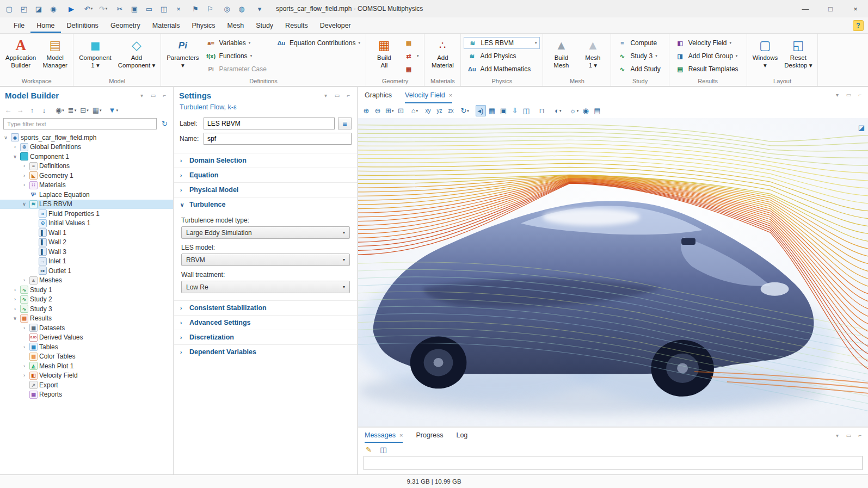 The image size is (868, 488). What do you see at coordinates (264, 25) in the screenshot?
I see `menu-study: Study` at bounding box center [264, 25].